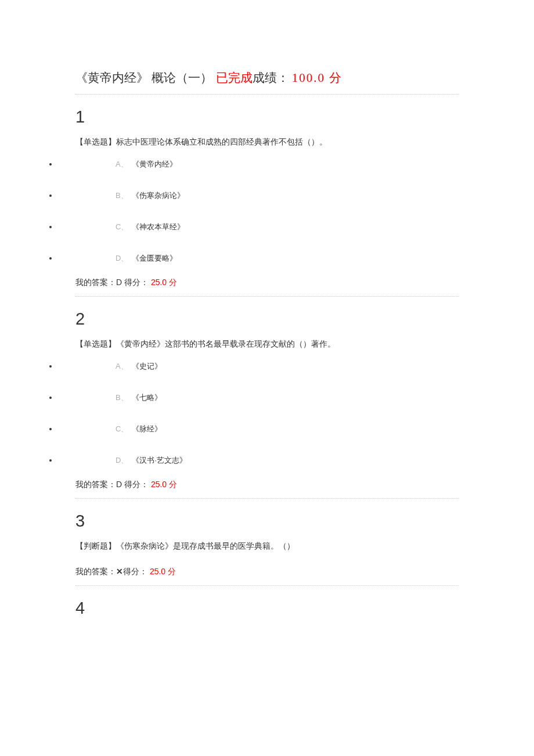 This screenshot has height=756, width=534. I want to click on option-text: 《汉书·艺文志》, so click(159, 460).